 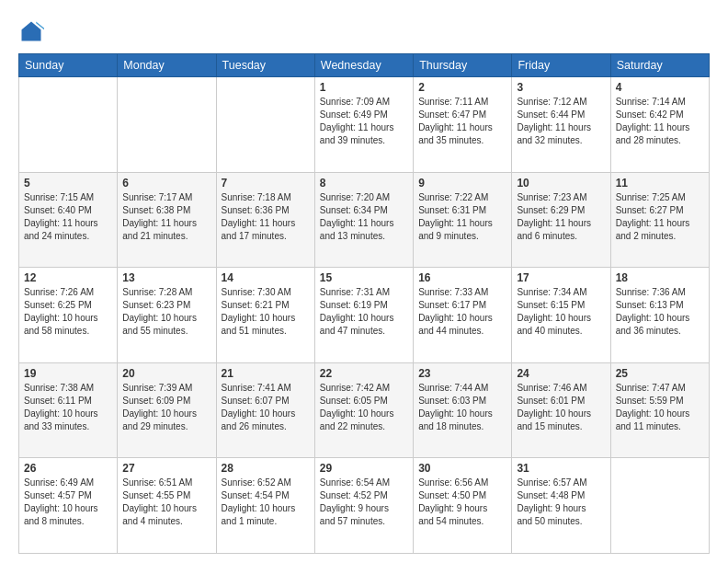 What do you see at coordinates (33, 31) in the screenshot?
I see `logo` at bounding box center [33, 31].